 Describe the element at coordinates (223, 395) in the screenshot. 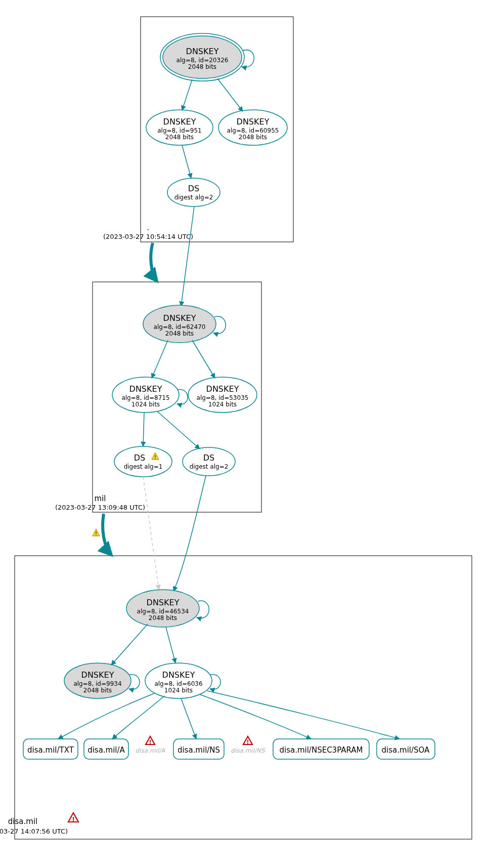

I see `node-mil-zsk2: DNSKEY alg=8, id=53035 1024 bits` at that location.